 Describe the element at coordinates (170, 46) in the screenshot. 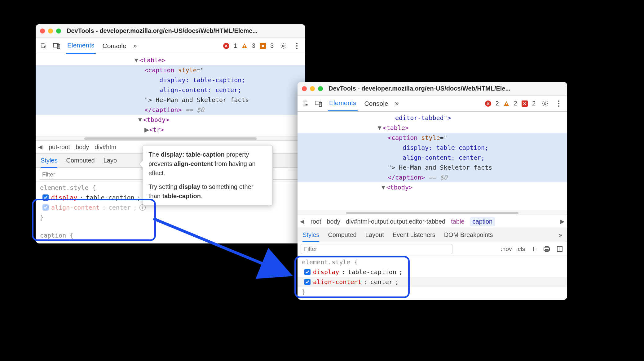

I see `devtools-toolbar: Elements Console » ✕1 3 ■3` at that location.